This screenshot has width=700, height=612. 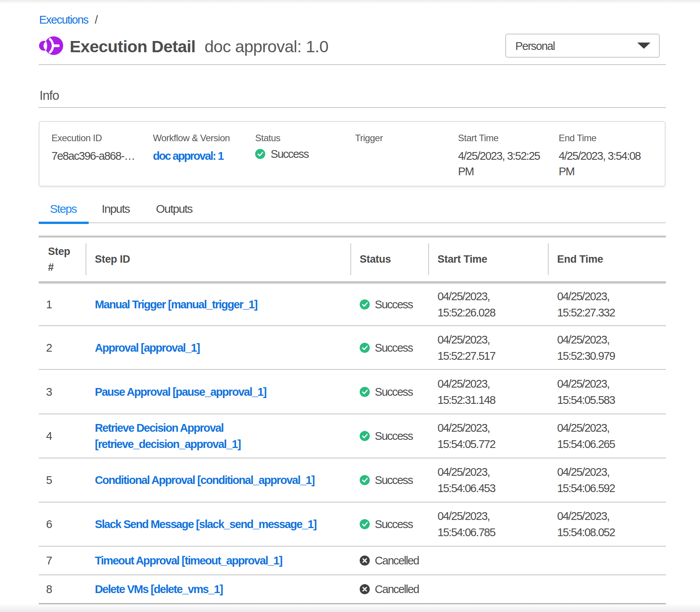 What do you see at coordinates (51, 46) in the screenshot?
I see `workflow-logo-icon` at bounding box center [51, 46].